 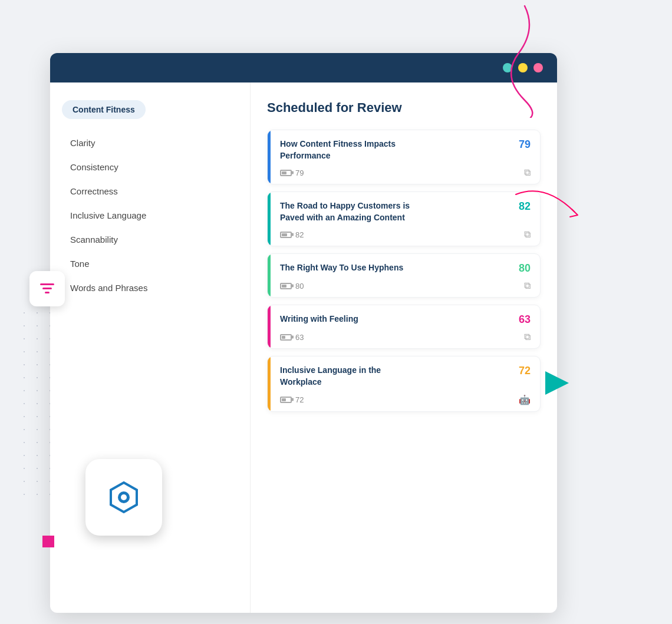 I want to click on card-score-5: 72, so click(x=525, y=371).